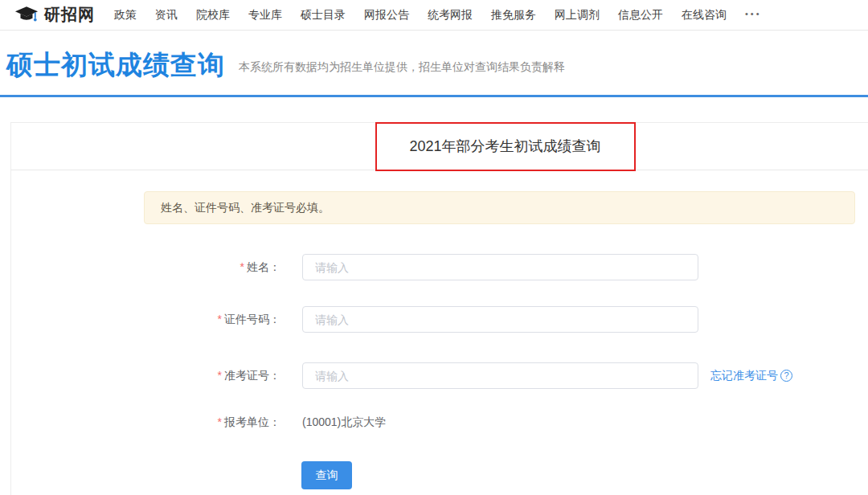  I want to click on required-fields-alert: 姓名、证件号码、准考证号必填。, so click(500, 207).